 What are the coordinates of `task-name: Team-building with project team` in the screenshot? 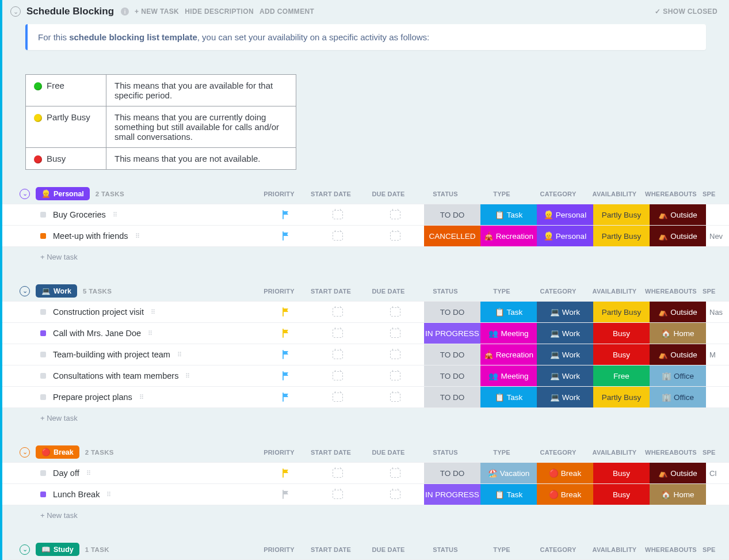 It's located at (112, 355).